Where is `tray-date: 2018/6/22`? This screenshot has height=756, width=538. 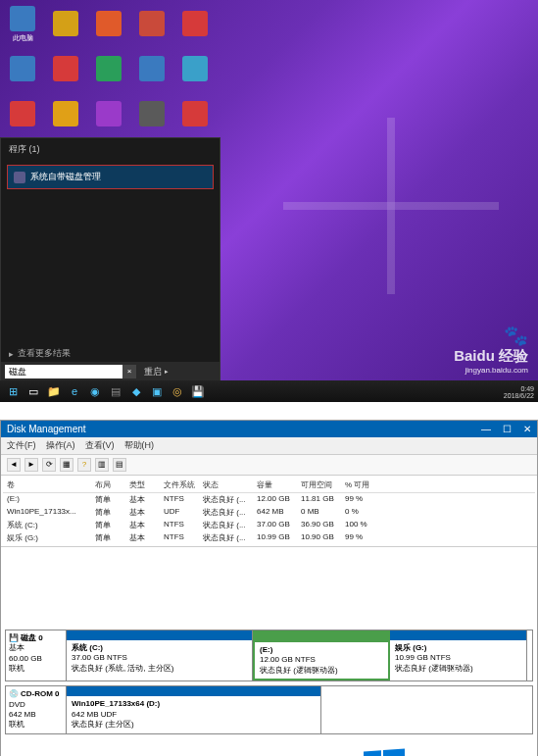
tray-date: 2018/6/22 is located at coordinates (519, 396).